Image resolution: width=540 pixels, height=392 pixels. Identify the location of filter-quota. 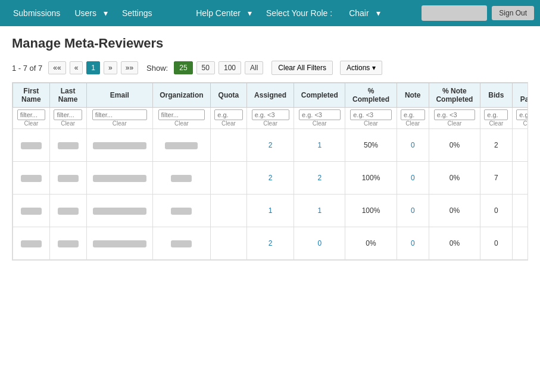
(229, 115).